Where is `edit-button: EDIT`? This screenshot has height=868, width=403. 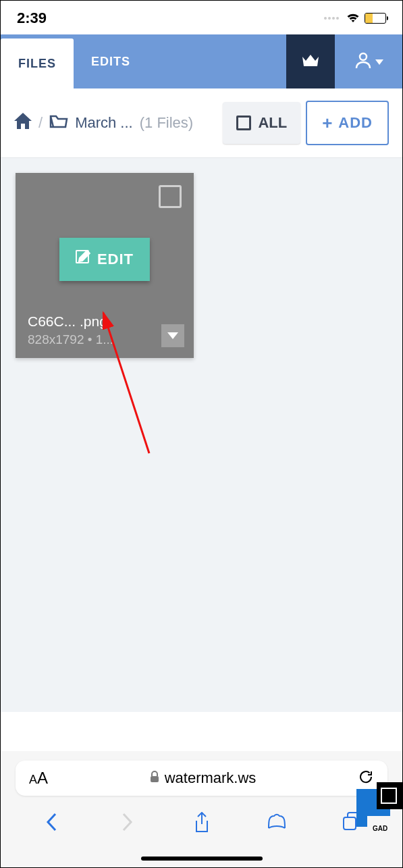 edit-button: EDIT is located at coordinates (105, 259).